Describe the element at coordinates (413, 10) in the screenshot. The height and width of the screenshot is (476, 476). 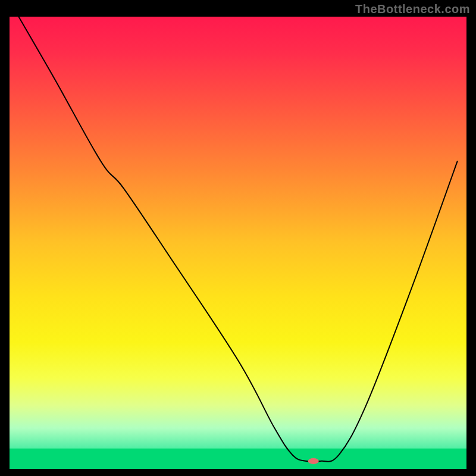
I see `watermark-text: TheBottleneck.com` at that location.